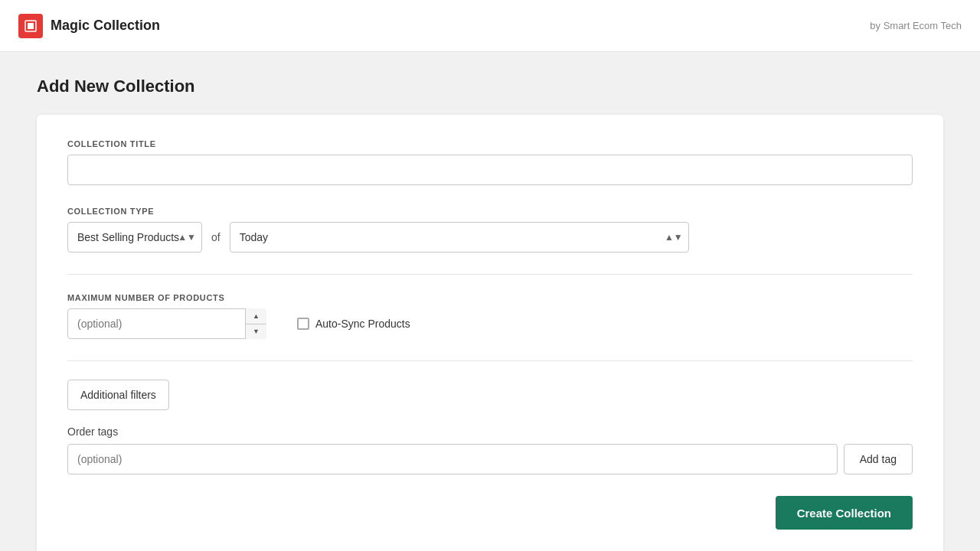  Describe the element at coordinates (31, 26) in the screenshot. I see `app-logo-icon` at that location.